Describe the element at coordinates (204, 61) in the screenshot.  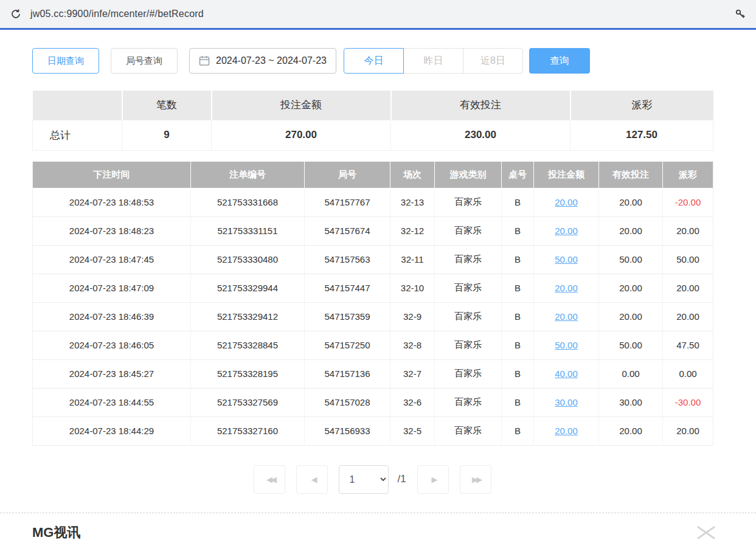
I see `calendar-icon` at that location.